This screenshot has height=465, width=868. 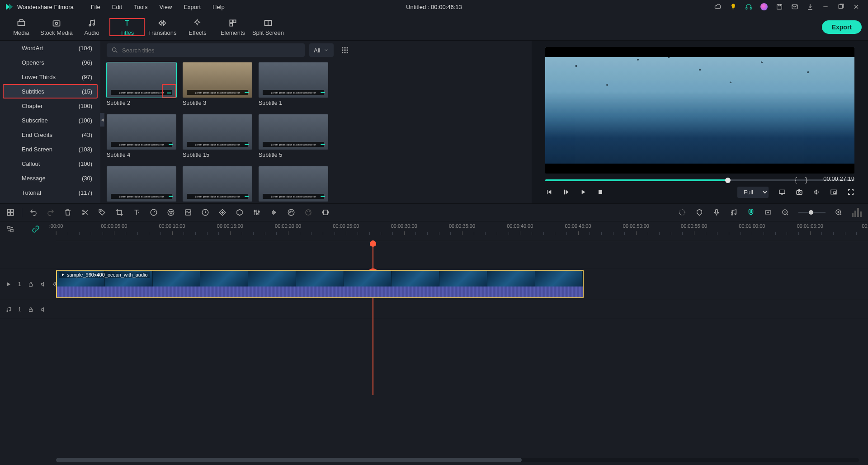 I want to click on close-icon, so click(x=856, y=7).